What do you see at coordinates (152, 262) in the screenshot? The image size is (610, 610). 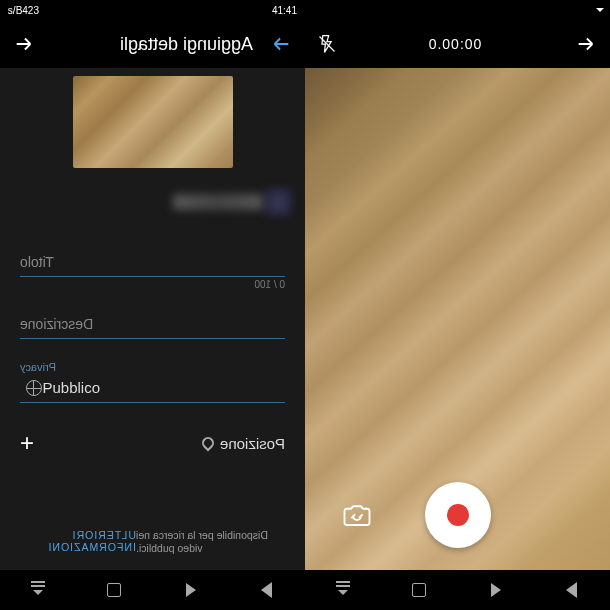 I see `title-input: Titolo` at bounding box center [152, 262].